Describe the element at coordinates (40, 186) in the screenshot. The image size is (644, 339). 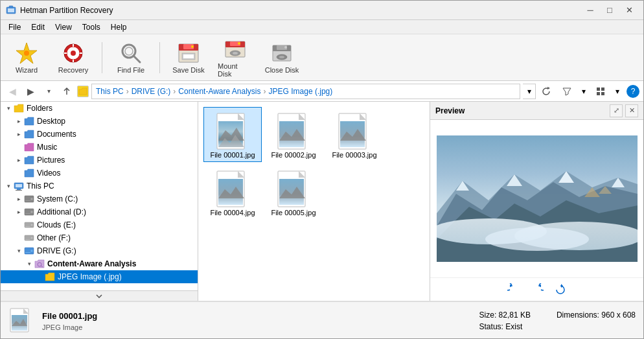
I see `this-pc-label: This PC` at that location.